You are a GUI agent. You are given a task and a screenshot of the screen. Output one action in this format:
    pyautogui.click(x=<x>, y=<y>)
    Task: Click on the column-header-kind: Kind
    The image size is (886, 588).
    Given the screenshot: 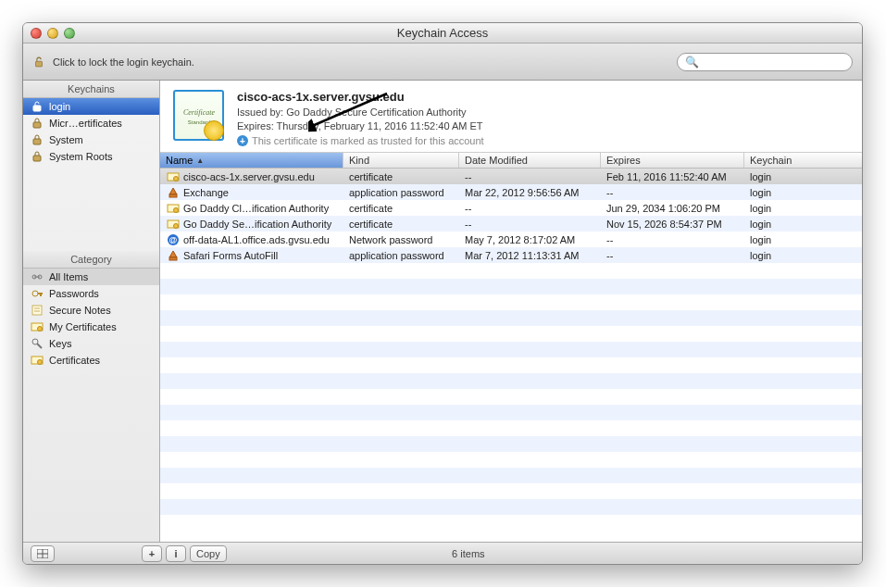 What is the action you would take?
    pyautogui.click(x=402, y=160)
    